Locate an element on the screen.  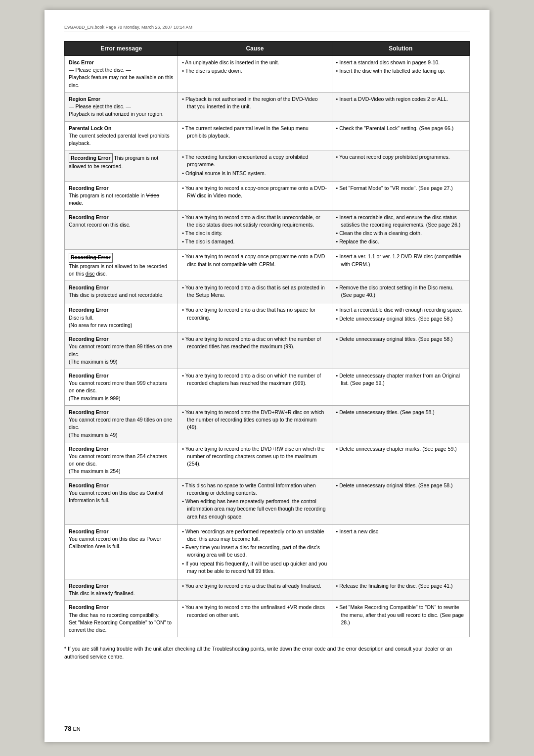
table-row: Parental Lock OnThe current selected par… is located at coordinates (267, 136).